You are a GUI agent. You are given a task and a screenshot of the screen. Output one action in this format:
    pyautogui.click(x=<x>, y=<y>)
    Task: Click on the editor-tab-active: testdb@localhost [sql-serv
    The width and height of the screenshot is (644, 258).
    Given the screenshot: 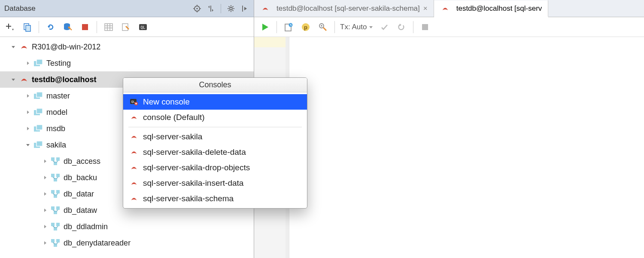 What is the action you would take?
    pyautogui.click(x=491, y=9)
    